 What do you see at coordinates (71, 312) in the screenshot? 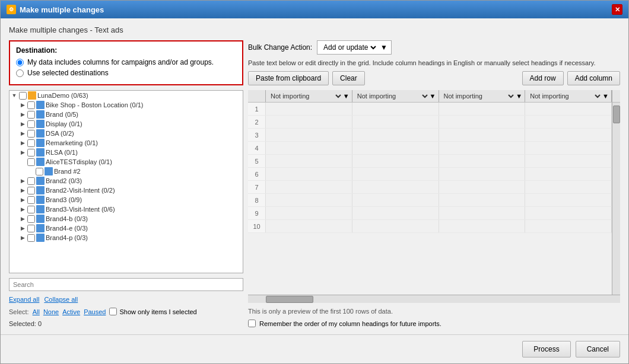
I see `select-active-button: Active` at bounding box center [71, 312].